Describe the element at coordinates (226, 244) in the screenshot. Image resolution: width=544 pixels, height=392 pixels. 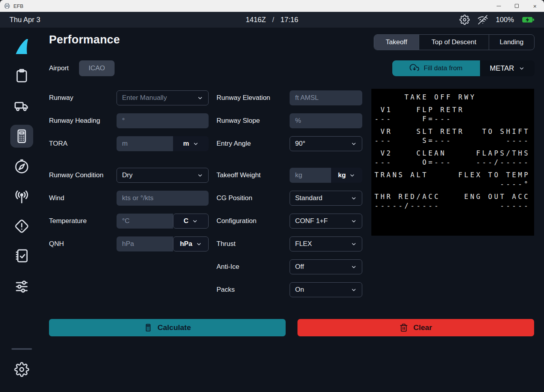
I see `thrust-label: Thrust` at that location.